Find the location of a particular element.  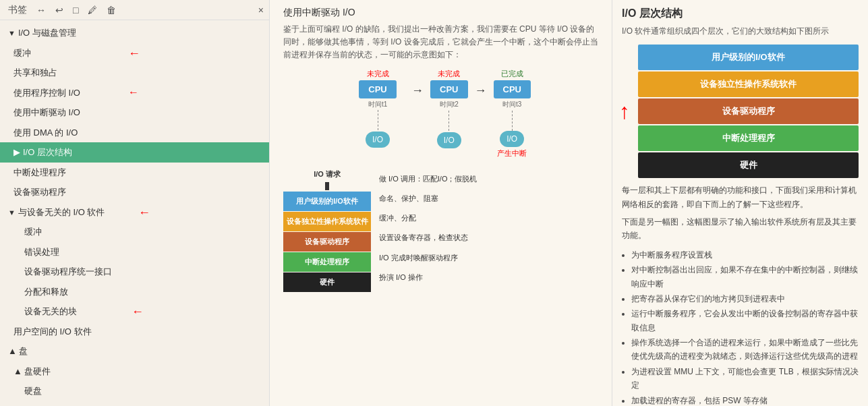

layer-desc-1: 每一层和其上下层都有明确的功能和接口，下面我们采用和计算机网络相反的套路，即自下… is located at coordinates (741, 197).